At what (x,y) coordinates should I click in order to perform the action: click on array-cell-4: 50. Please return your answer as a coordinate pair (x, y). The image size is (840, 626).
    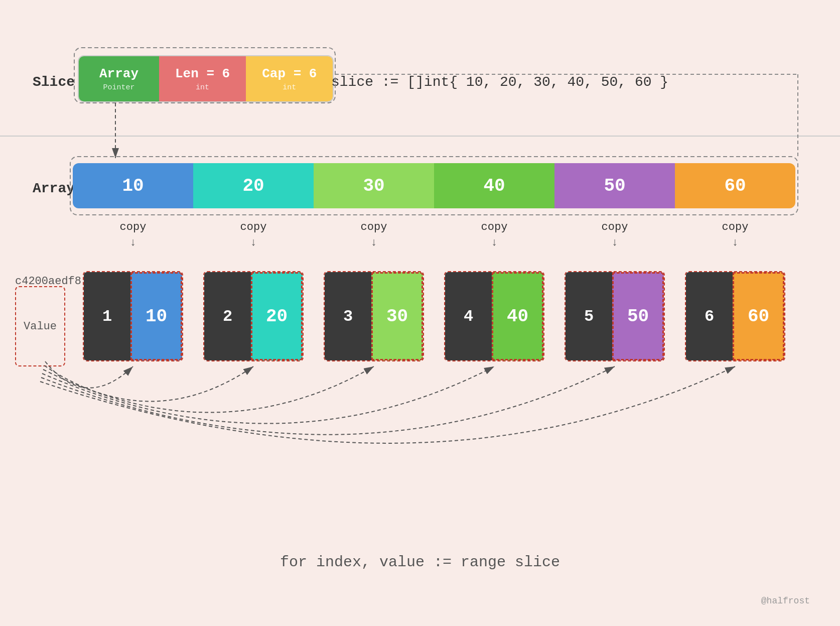
    Looking at the image, I should click on (615, 186).